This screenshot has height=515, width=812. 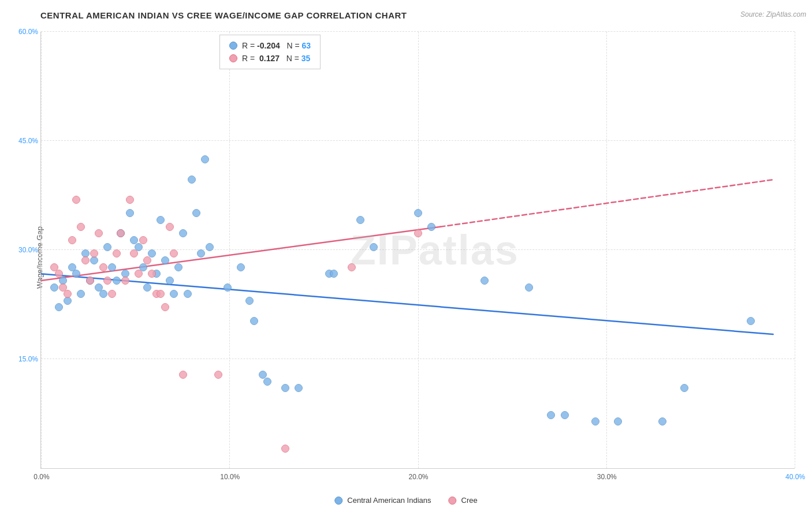 I want to click on grid-line-v-10: 10.0%, so click(x=230, y=250).